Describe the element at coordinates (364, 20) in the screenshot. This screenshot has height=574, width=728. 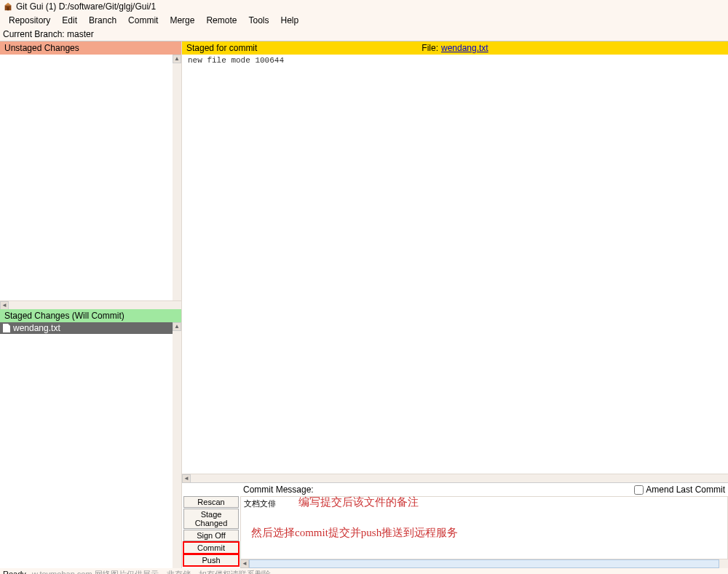
I see `menubar: Repository Edit Branch Commit Merge Remo…` at that location.